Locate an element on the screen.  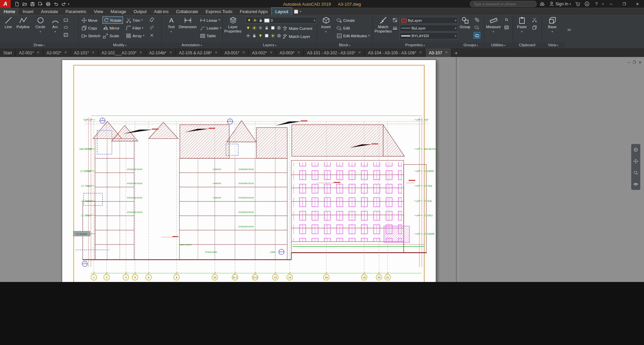
edit-block-button: Edit is located at coordinates (343, 28).